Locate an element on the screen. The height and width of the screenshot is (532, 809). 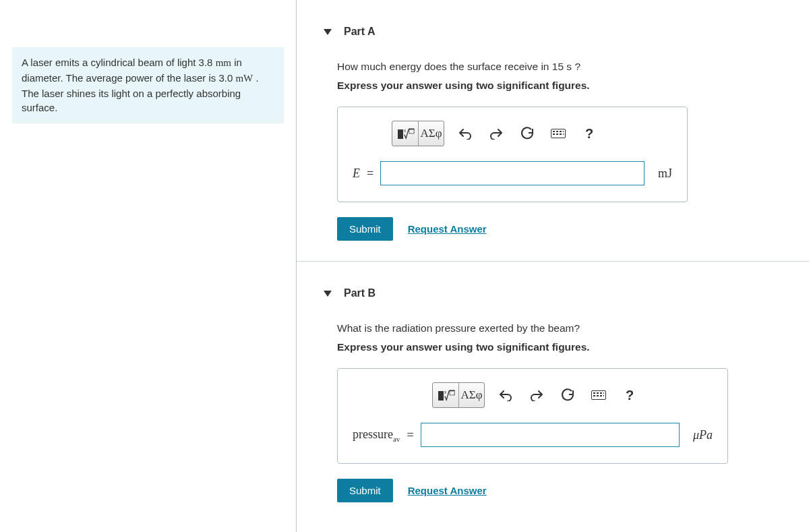
problem-statement: A laser emits a cylindrical beam of ligh… is located at coordinates (148, 85).